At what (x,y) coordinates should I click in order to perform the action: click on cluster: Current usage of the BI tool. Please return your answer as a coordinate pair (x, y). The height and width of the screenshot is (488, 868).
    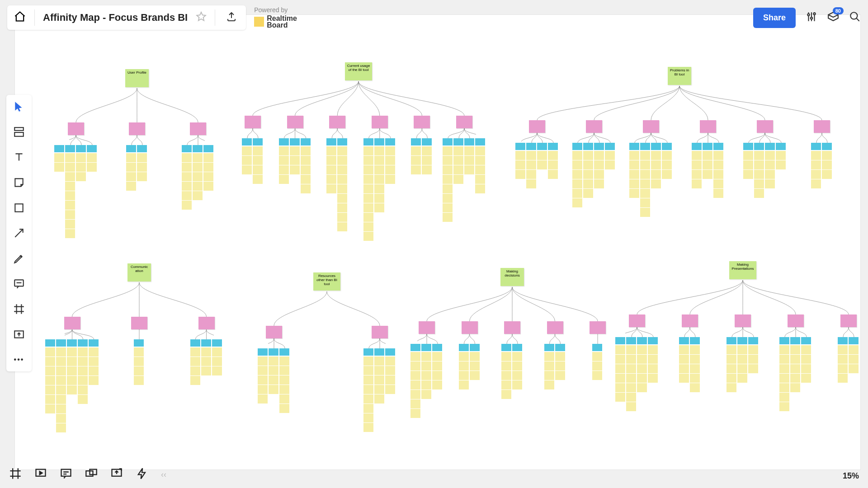
    Looking at the image, I should click on (359, 141).